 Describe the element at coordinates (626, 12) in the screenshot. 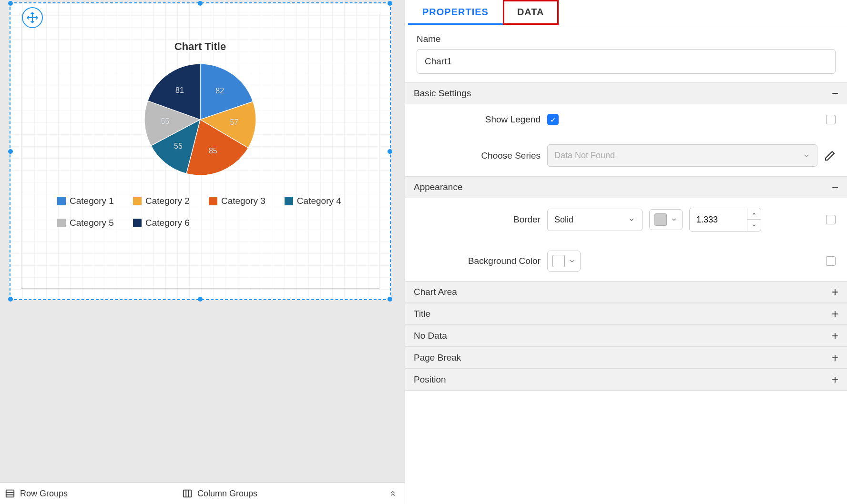

I see `panel-tabs: PROPERTIES DATA` at that location.